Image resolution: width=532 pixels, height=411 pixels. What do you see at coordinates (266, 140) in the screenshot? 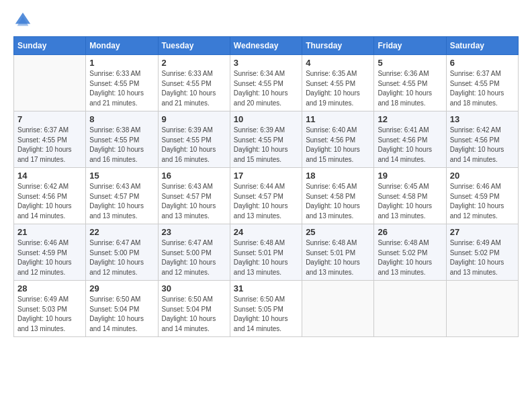
I see `calendar-cell: 10Sunrise: 6:39 AM Sunset: 4:55 PM Dayli…` at bounding box center [266, 140].